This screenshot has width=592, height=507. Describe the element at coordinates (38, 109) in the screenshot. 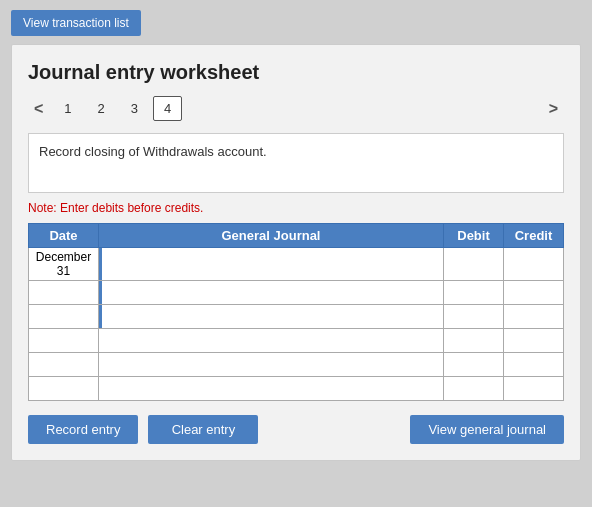

I see `page-prev-button: <` at that location.